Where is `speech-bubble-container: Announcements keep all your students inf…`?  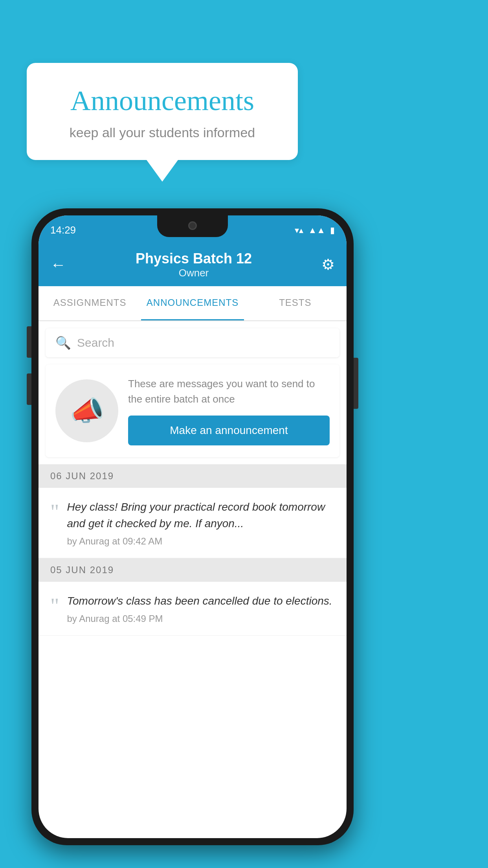 speech-bubble-container: Announcements keep all your students inf… is located at coordinates (162, 122).